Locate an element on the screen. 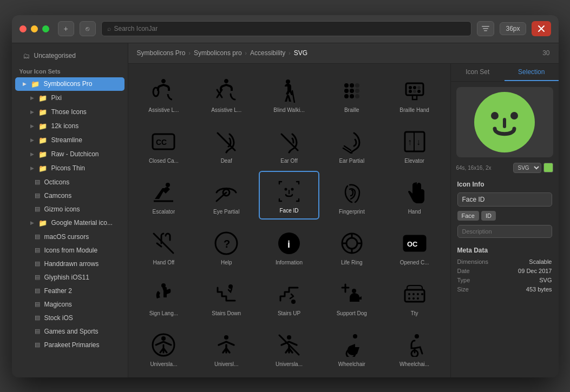 This screenshot has height=392, width=570. sidebar-item-stock-ios: ▤ Stock iOS is located at coordinates (70, 318).